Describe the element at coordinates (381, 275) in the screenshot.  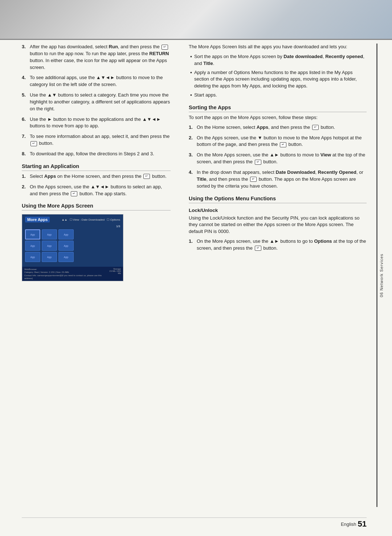
I see `sidebar-label: 06 Network Services` at that location.